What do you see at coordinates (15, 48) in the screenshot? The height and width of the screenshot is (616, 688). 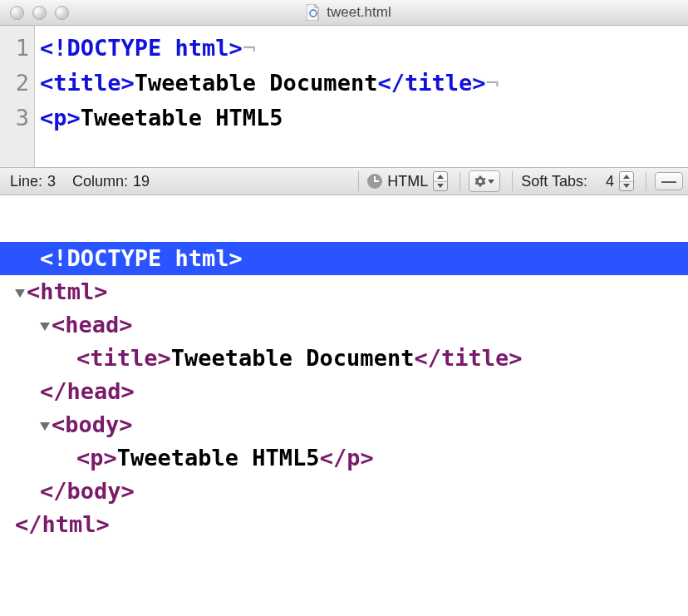 I see `line-number: 1` at bounding box center [15, 48].